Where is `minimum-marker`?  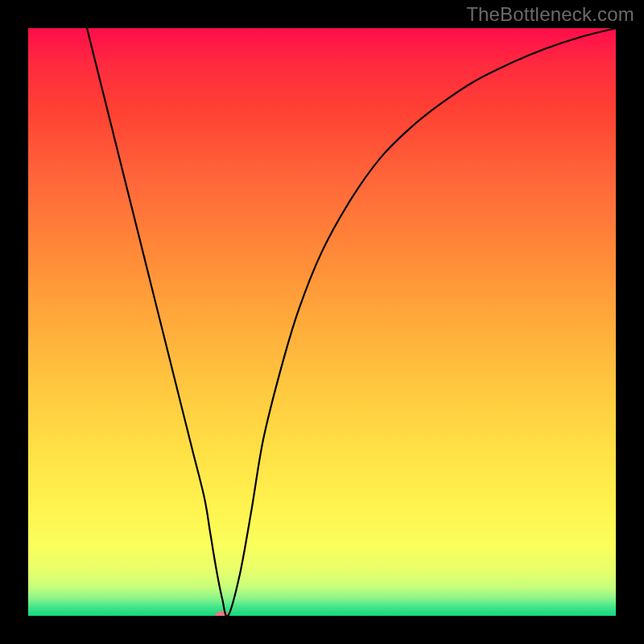 minimum-marker is located at coordinates (222, 613).